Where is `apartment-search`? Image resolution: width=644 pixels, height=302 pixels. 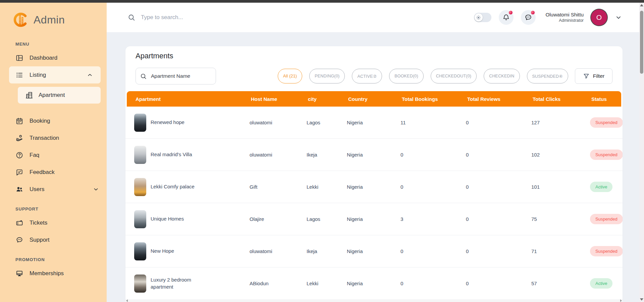
apartment-search is located at coordinates (176, 76).